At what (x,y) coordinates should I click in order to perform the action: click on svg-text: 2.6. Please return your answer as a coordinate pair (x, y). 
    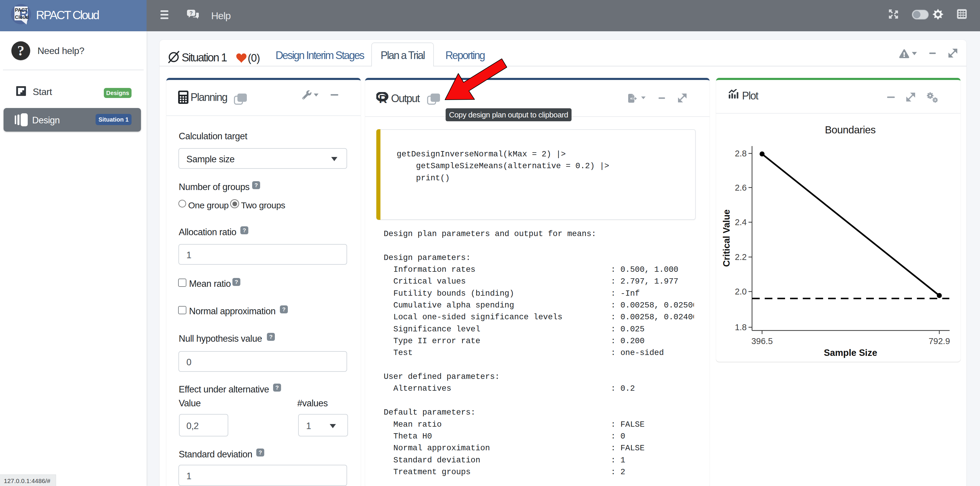
    Looking at the image, I should click on (741, 188).